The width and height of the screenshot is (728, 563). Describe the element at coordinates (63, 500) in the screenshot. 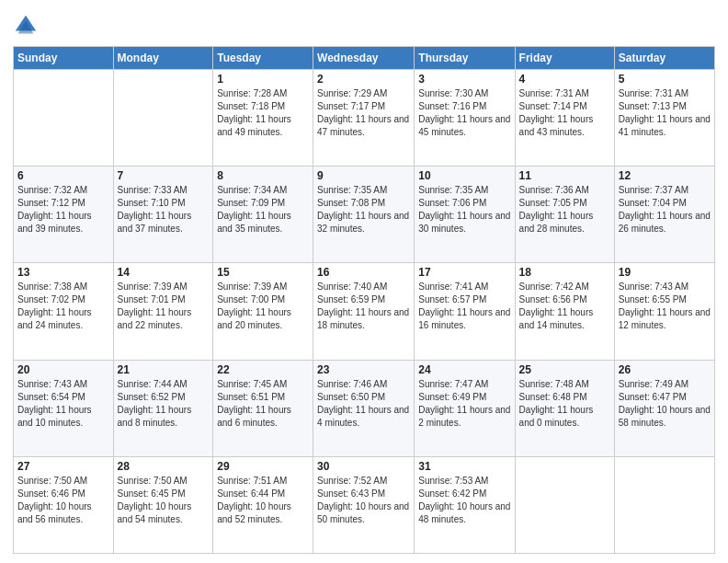

I see `day-info: Sunrise: 7:50 AMSunset: 6:46 PMDaylight:…` at that location.